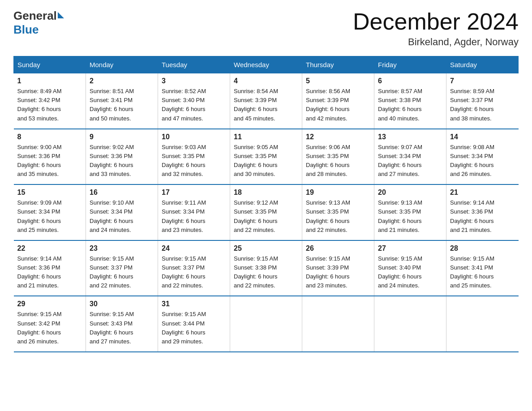  Describe the element at coordinates (266, 65) in the screenshot. I see `calendar-header-row: SundayMondayTuesdayWednesdayThursdayFrid…` at that location.